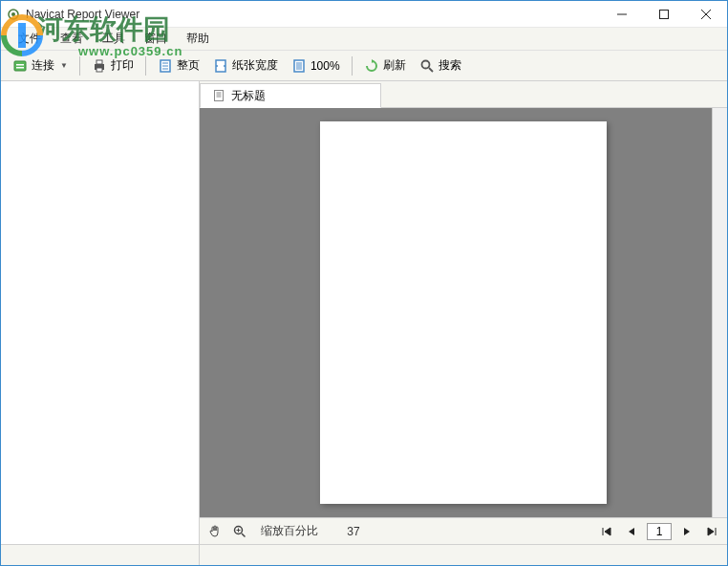 The image size is (728, 566). Describe the element at coordinates (179, 65) in the screenshot. I see `whole-page-button: 整页` at that location.